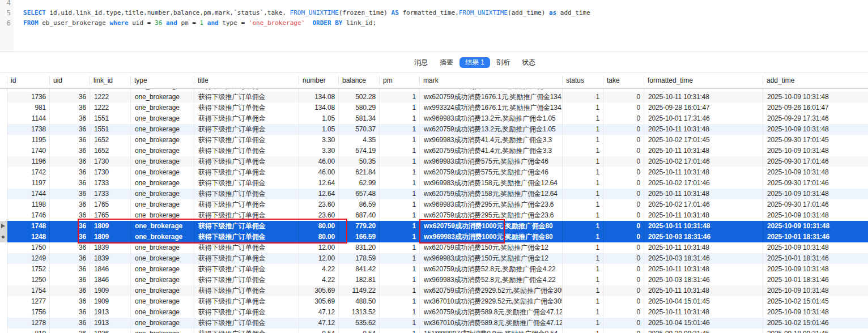 This screenshot has width=868, height=333. Describe the element at coordinates (434, 331) in the screenshot. I see `table-row-id-819: 819361926one_brokerage获得下级推广订单佣金0.540.54…` at that location.